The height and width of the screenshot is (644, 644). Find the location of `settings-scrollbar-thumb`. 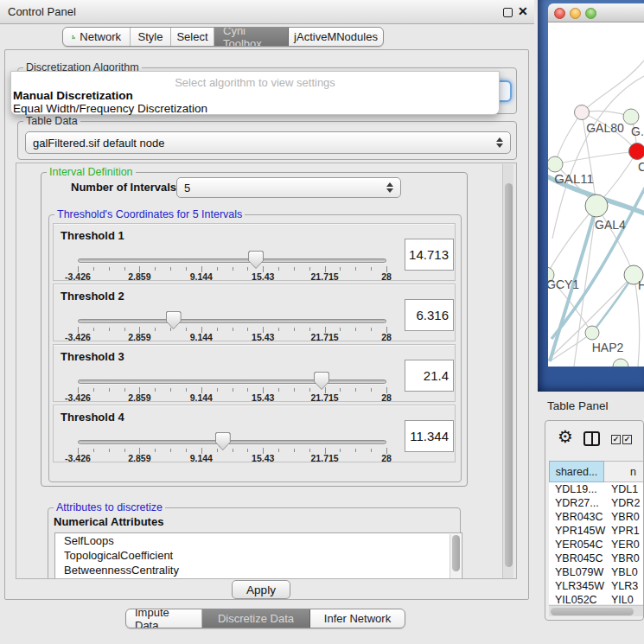

settings-scrollbar-thumb is located at coordinates (508, 375).